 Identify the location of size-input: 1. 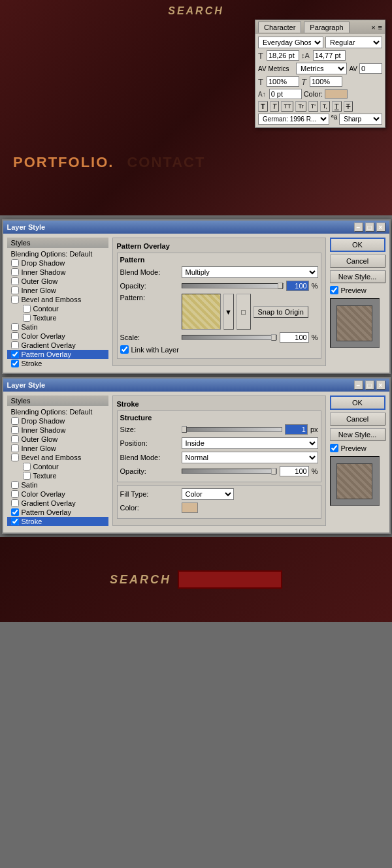
(297, 429).